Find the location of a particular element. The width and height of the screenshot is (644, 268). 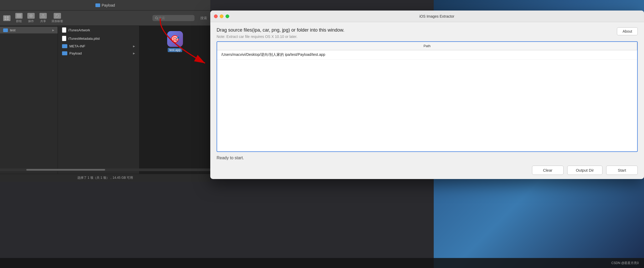

clear-button: Clear is located at coordinates (548, 170).